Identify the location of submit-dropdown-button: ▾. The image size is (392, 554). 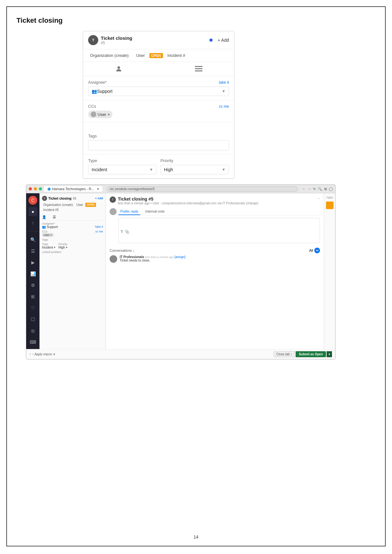
(329, 354).